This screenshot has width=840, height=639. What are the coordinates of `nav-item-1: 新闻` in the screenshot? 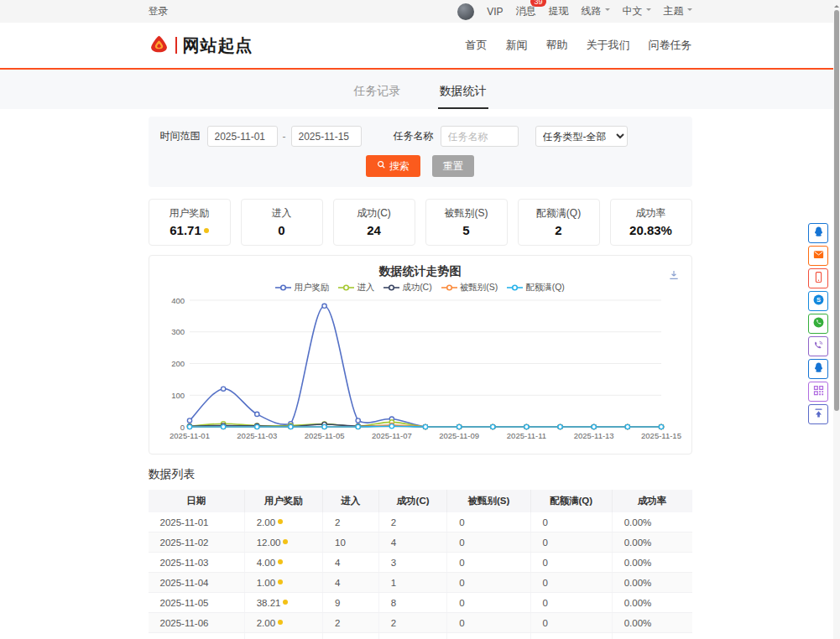 It's located at (517, 45).